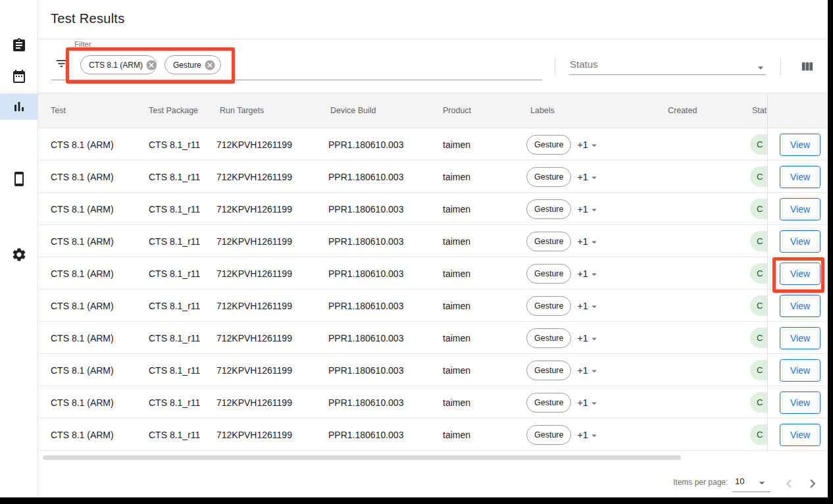  I want to click on page-size-underline, so click(751, 492).